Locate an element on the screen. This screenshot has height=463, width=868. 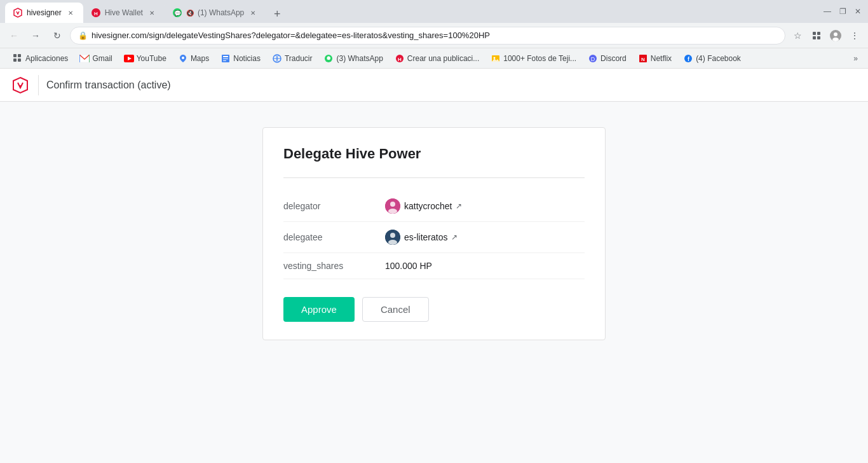
bookmark-hive: H Crear una publicaci... is located at coordinates (437, 59).